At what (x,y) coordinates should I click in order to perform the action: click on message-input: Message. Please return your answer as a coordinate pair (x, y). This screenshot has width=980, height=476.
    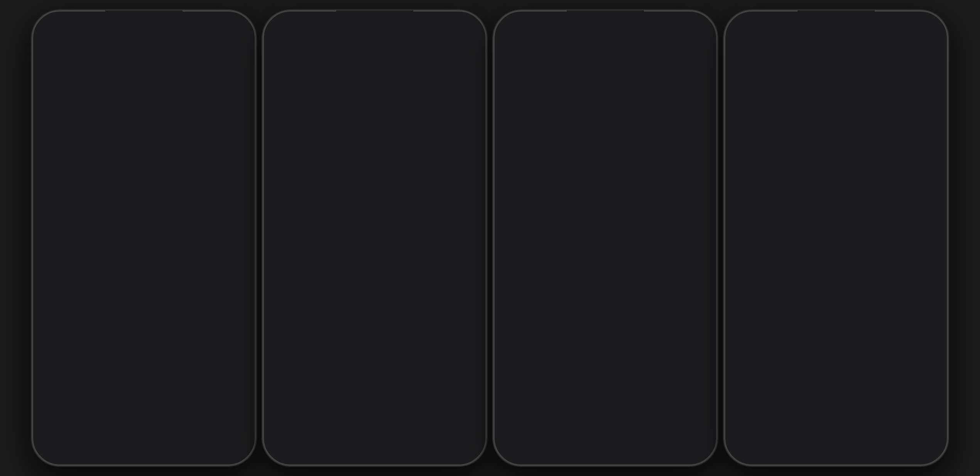
    Looking at the image, I should click on (152, 349).